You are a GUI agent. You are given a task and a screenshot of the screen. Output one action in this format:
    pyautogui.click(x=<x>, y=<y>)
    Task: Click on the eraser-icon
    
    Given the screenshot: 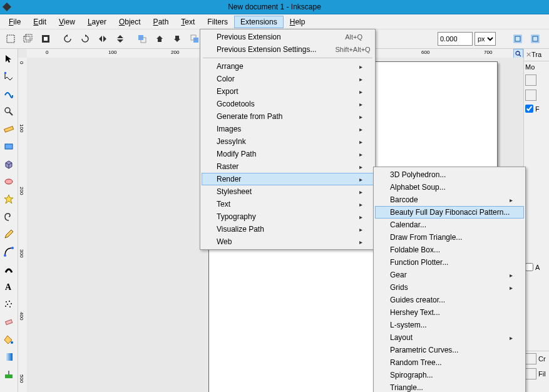 What is the action you would take?
    pyautogui.click(x=9, y=322)
    